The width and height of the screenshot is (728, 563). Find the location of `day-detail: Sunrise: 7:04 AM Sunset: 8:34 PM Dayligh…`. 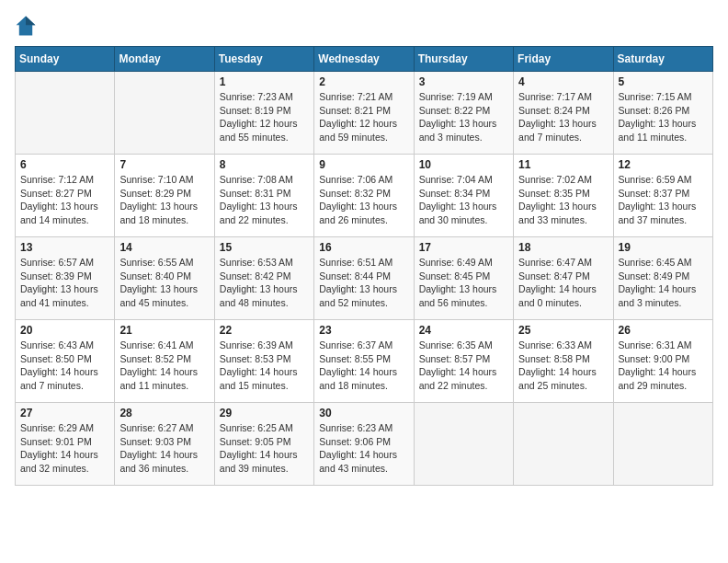

day-detail: Sunrise: 7:04 AM Sunset: 8:34 PM Dayligh… is located at coordinates (463, 201).